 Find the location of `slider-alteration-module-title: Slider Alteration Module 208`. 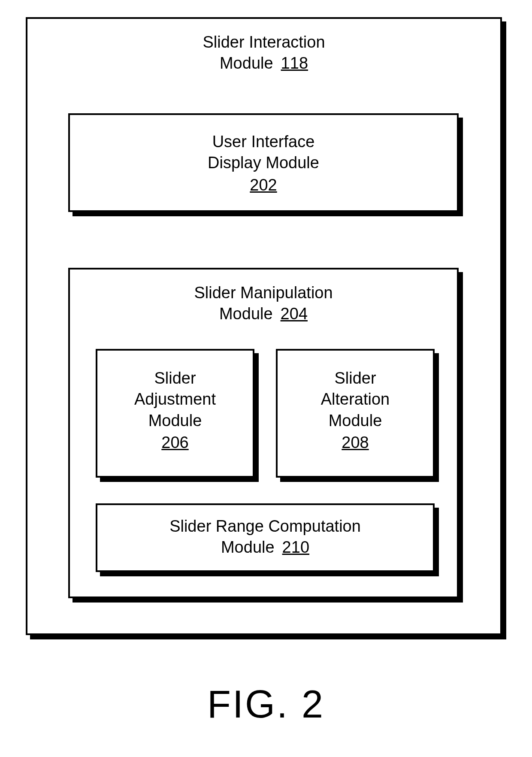

slider-alteration-module-title: Slider Alteration Module 208 is located at coordinates (355, 411).